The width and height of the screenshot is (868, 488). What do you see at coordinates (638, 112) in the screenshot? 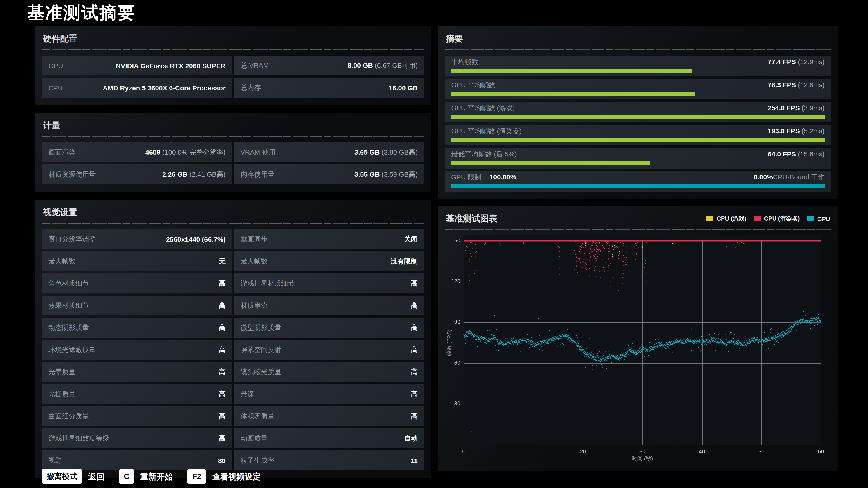
I see `summary-row: GPU 平均帧数 (游戏)254.0 FPS (3.9ms)` at bounding box center [638, 112].